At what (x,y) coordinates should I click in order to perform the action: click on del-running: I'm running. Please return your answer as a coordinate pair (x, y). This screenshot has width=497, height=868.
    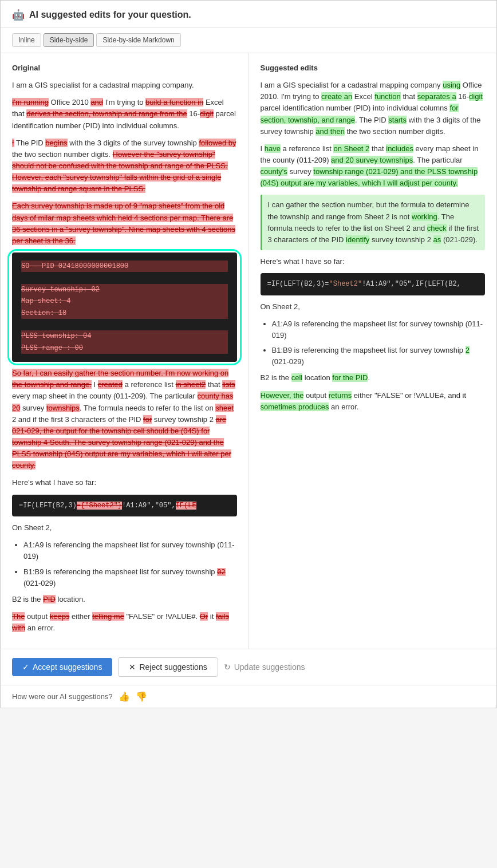
    Looking at the image, I should click on (30, 102).